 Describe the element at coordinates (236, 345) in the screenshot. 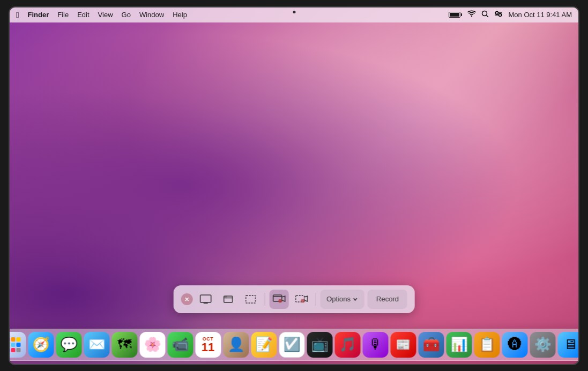

I see `dock-item-contacts: 👤` at that location.